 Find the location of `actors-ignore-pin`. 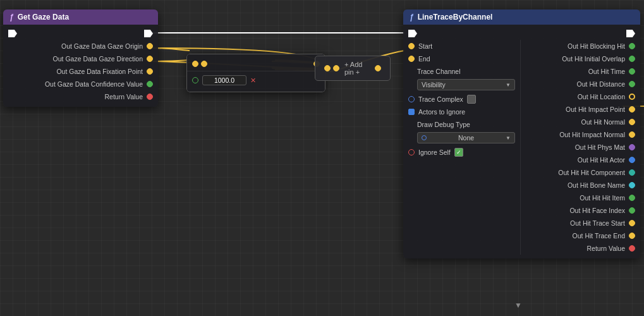

actors-ignore-pin is located at coordinates (411, 112).